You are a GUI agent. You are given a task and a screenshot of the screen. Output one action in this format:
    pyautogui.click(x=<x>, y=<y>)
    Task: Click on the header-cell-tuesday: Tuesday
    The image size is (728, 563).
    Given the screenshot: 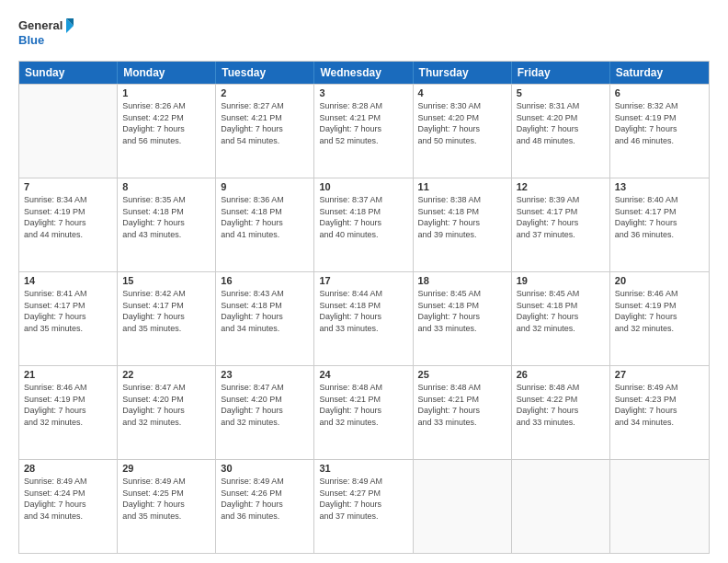 What is the action you would take?
    pyautogui.click(x=265, y=73)
    